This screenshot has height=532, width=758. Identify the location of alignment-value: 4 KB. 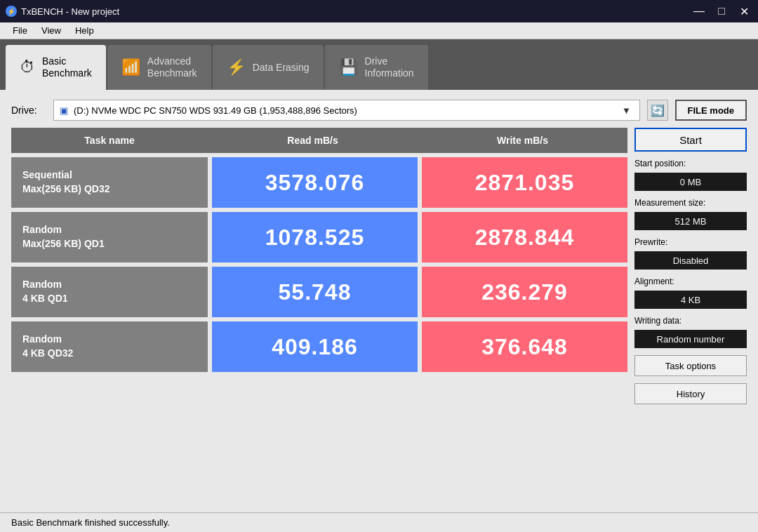
(691, 300).